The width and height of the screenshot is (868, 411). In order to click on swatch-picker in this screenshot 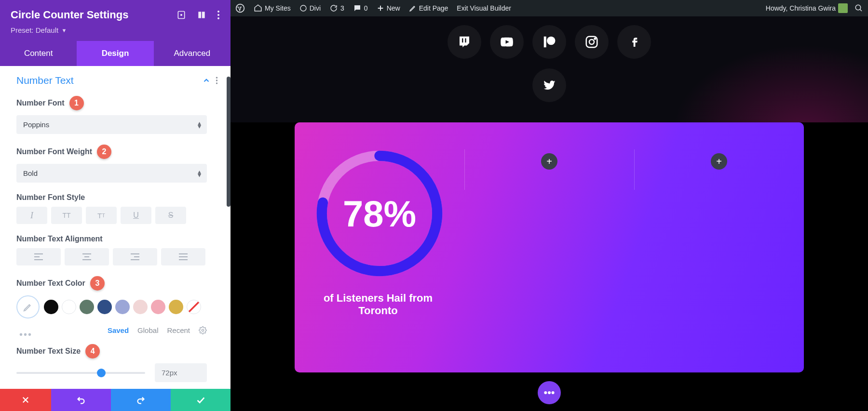, I will do `click(28, 307)`.